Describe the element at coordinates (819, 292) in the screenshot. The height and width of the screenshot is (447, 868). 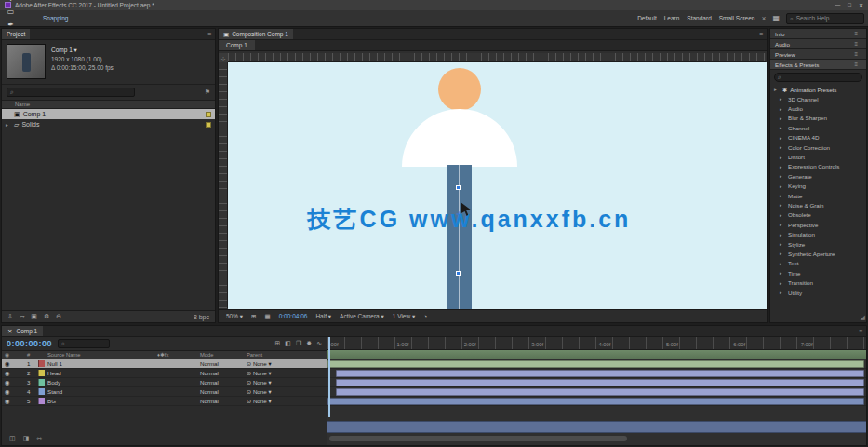
I see `effect-category-row: ▸ Utility` at that location.